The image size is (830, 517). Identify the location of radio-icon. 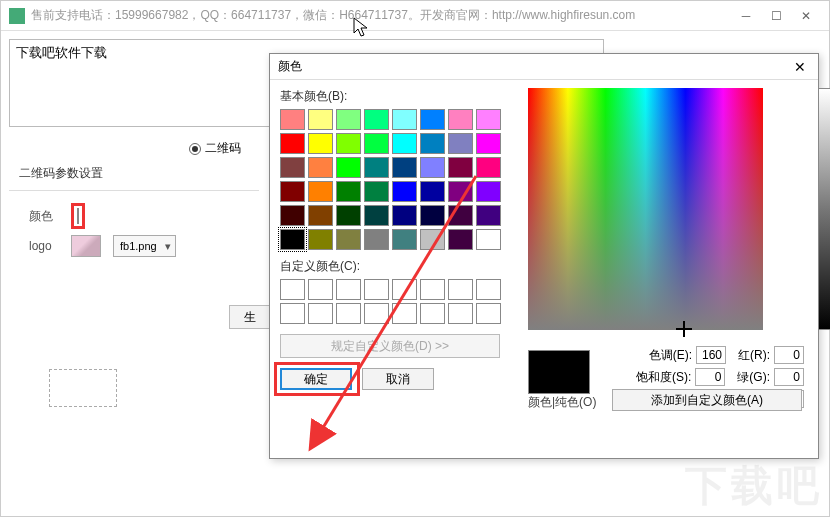
(195, 149).